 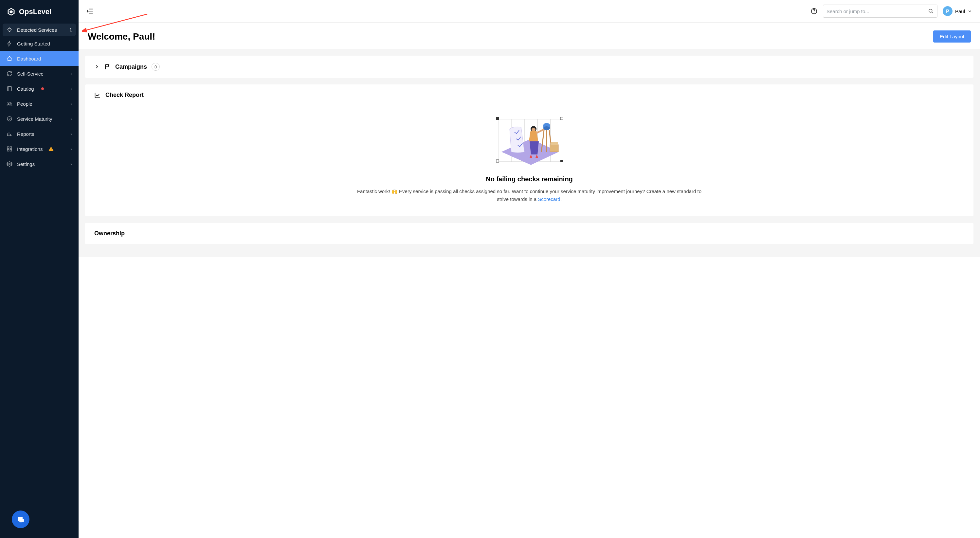 What do you see at coordinates (529, 142) in the screenshot?
I see `check-report-illustration` at bounding box center [529, 142].